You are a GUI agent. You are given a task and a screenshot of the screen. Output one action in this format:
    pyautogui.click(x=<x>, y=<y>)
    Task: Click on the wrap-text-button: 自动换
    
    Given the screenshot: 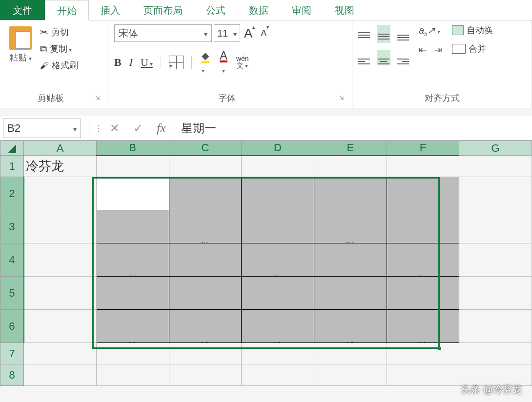 What is the action you would take?
    pyautogui.click(x=472, y=30)
    